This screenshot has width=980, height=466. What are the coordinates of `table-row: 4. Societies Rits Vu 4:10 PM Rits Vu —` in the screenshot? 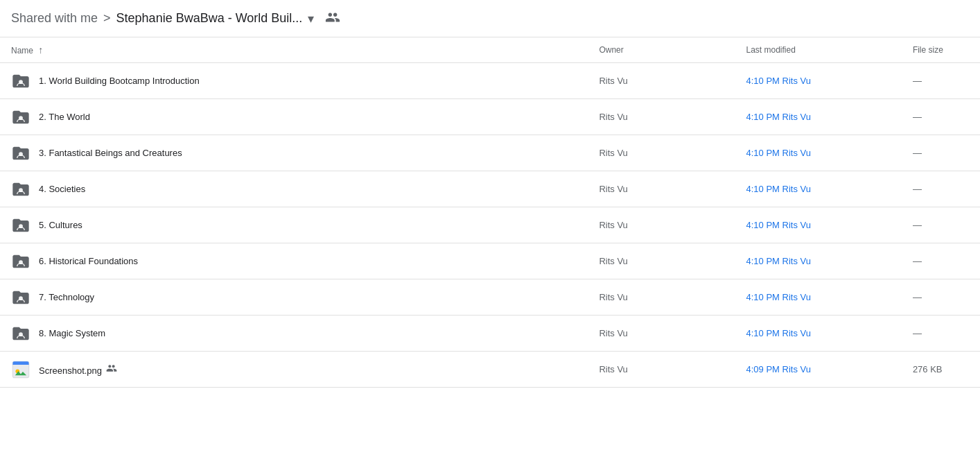 It's located at (490, 189).